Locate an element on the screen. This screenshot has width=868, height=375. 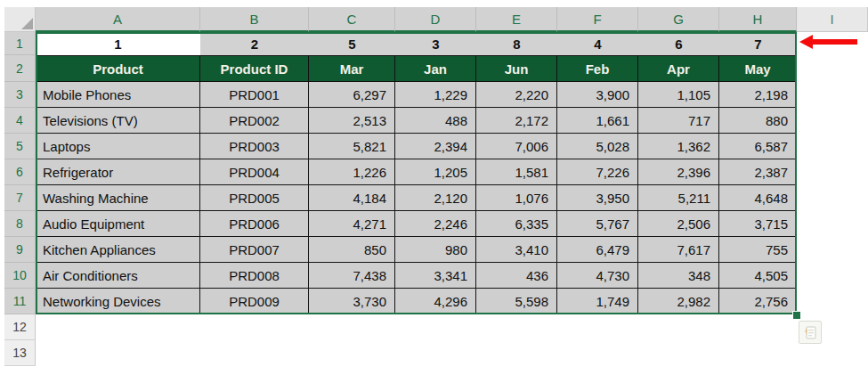
cell-D1: 3 is located at coordinates (436, 44).